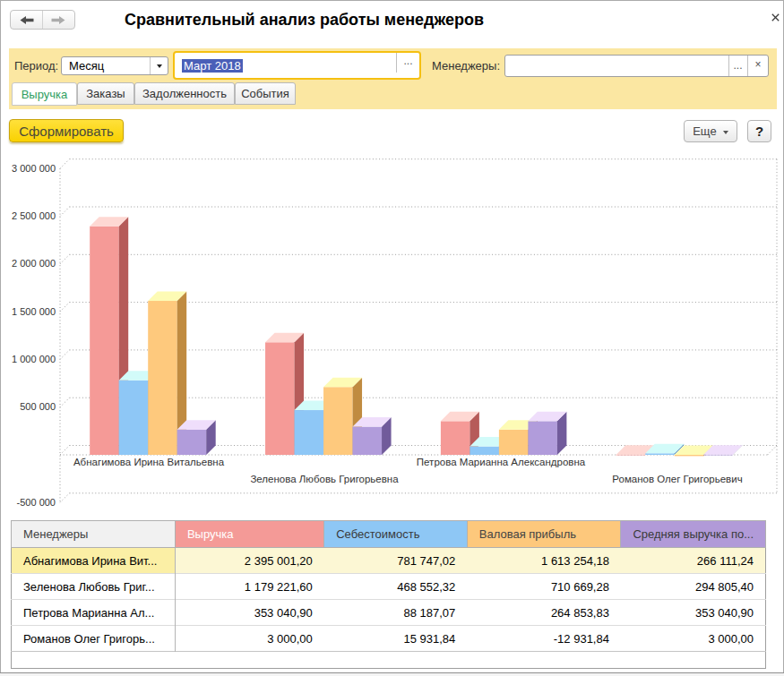 Image resolution: width=784 pixels, height=676 pixels. Describe the element at coordinates (34, 359) in the screenshot. I see `svg-text: 1 000 000` at that location.